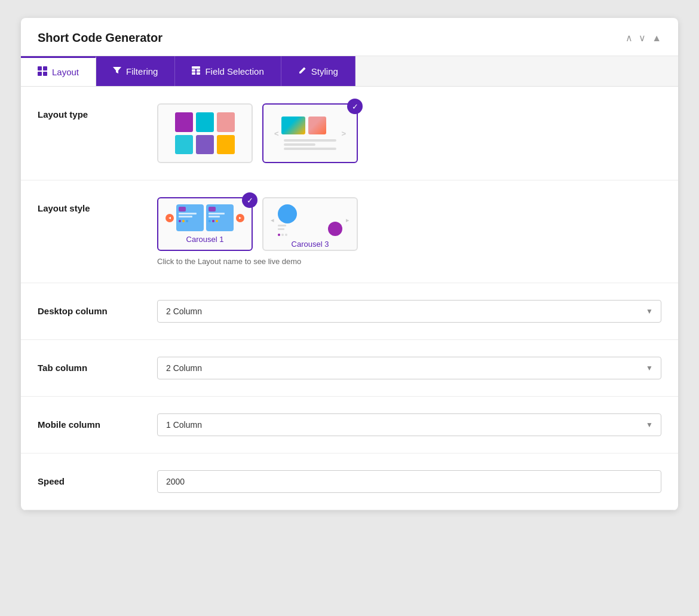 The image size is (699, 616). Describe the element at coordinates (85, 111) in the screenshot. I see `layout-type-label: Layout type` at that location.